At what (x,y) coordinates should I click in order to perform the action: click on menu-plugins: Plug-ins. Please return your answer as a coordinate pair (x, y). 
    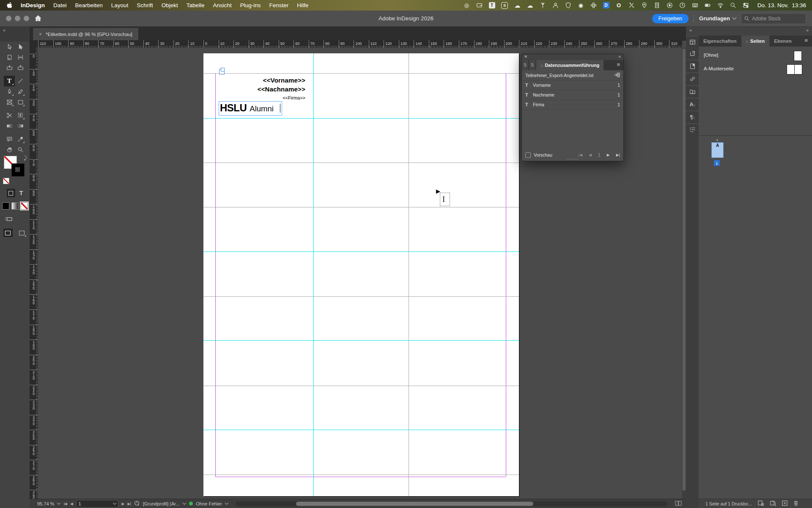
    Looking at the image, I should click on (250, 5).